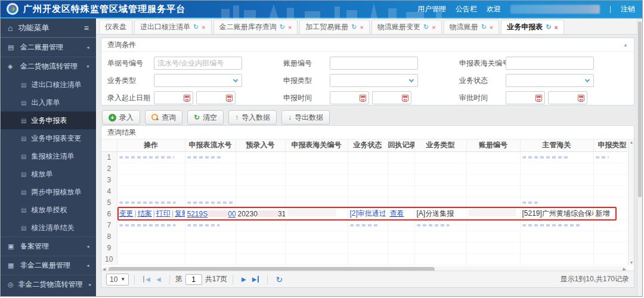 The image size is (644, 298). I want to click on declare-type-select, so click(374, 80).